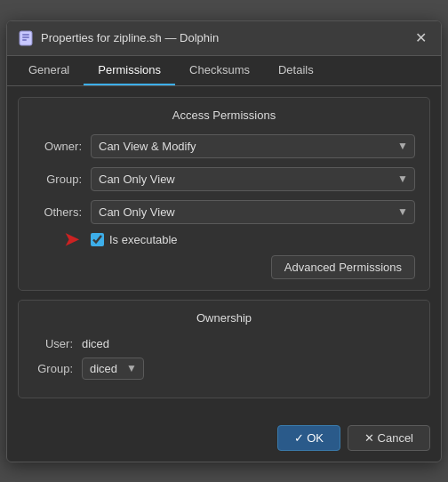 This screenshot has width=448, height=482. What do you see at coordinates (420, 38) in the screenshot?
I see `close-button: ✕` at bounding box center [420, 38].